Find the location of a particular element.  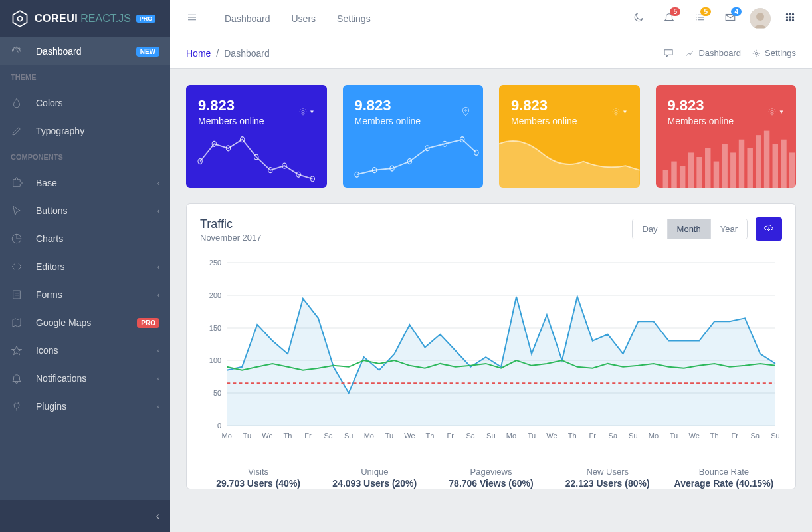

btn-year: Year is located at coordinates (728, 229).